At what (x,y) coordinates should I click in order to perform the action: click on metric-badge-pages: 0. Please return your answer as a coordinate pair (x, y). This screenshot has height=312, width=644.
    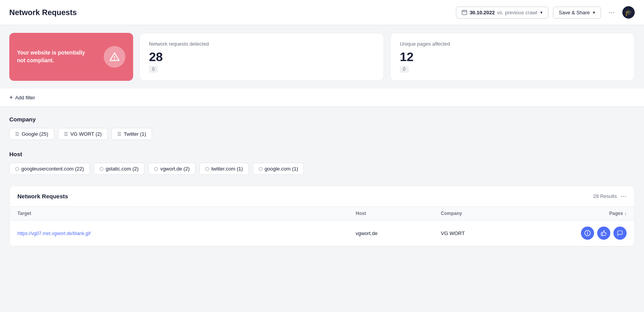
    Looking at the image, I should click on (404, 69).